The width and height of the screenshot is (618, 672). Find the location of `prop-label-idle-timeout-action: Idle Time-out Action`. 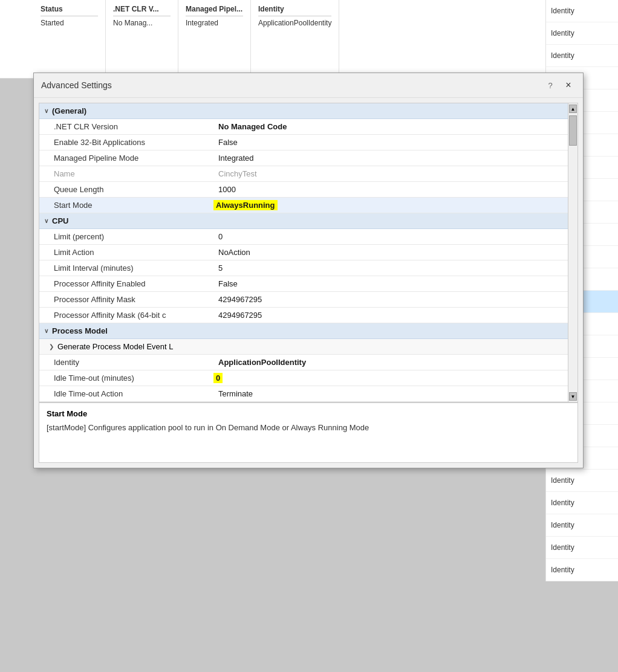

prop-label-idle-timeout-action: Idle Time-out Action is located at coordinates (124, 394).